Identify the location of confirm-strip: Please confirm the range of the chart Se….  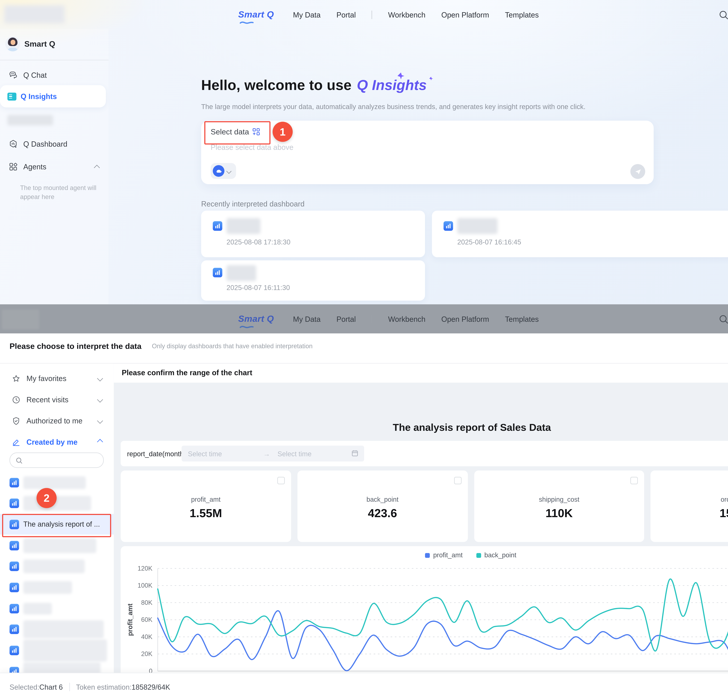
(421, 373).